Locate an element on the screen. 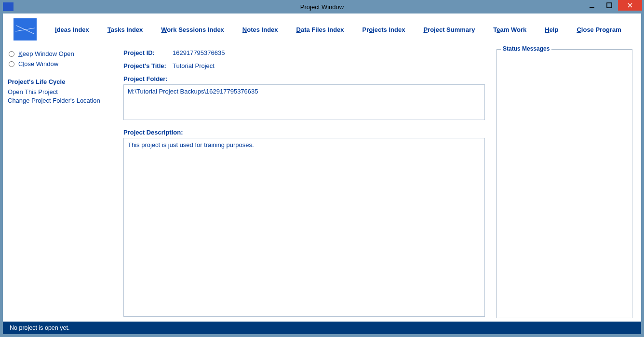 The image size is (644, 337). label-project-id: Project ID: is located at coordinates (148, 53).